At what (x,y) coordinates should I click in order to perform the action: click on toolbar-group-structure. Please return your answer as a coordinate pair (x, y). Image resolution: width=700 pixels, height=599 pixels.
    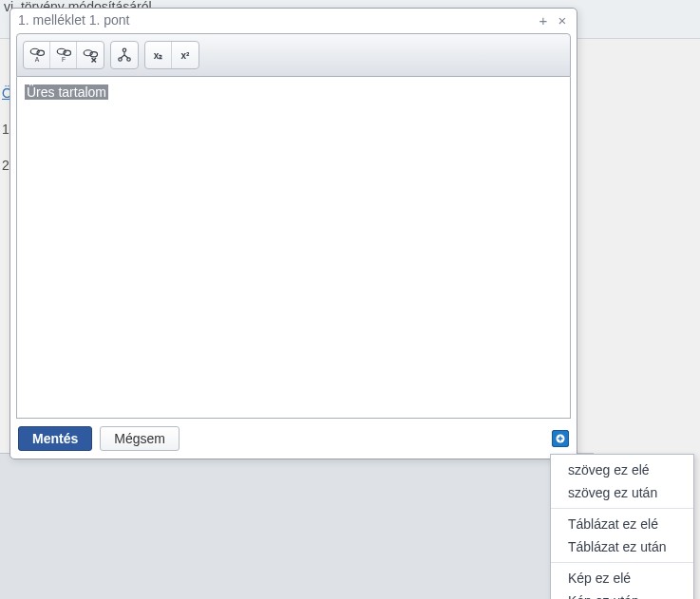
    Looking at the image, I should click on (124, 55).